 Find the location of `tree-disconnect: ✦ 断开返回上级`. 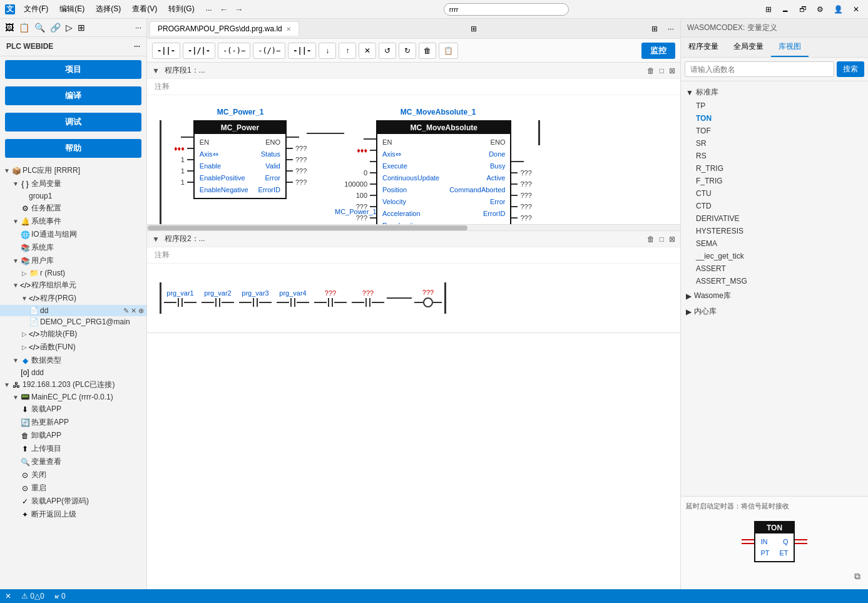

tree-disconnect: ✦ 断开返回上级 is located at coordinates (73, 515).